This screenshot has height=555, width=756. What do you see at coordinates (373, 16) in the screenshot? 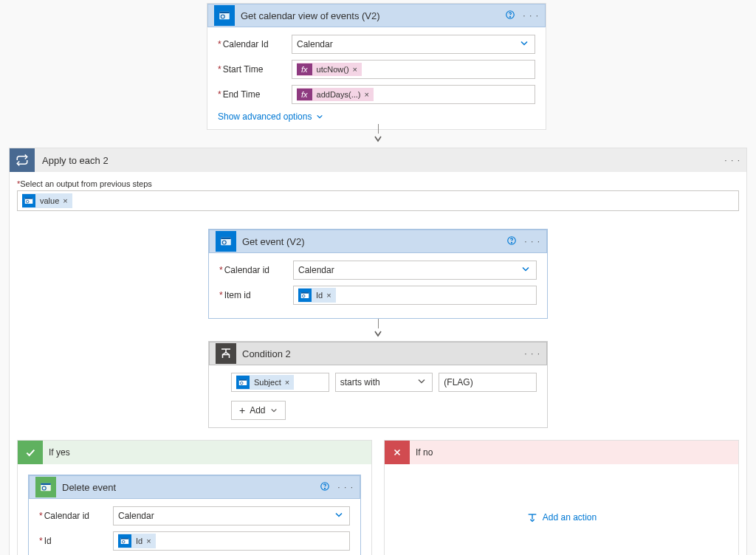
I see `step-title: Get calendar view of events (V2)` at bounding box center [373, 16].